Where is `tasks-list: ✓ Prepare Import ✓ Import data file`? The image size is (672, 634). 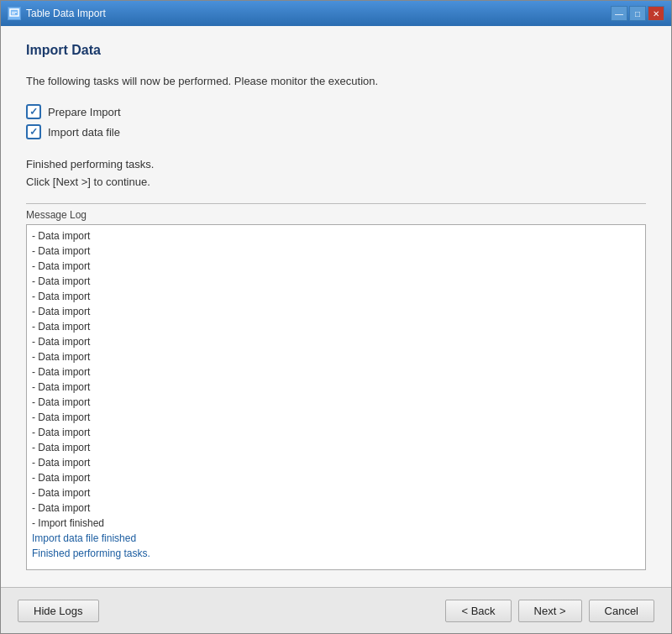
tasks-list: ✓ Prepare Import ✓ Import data file is located at coordinates (336, 122).